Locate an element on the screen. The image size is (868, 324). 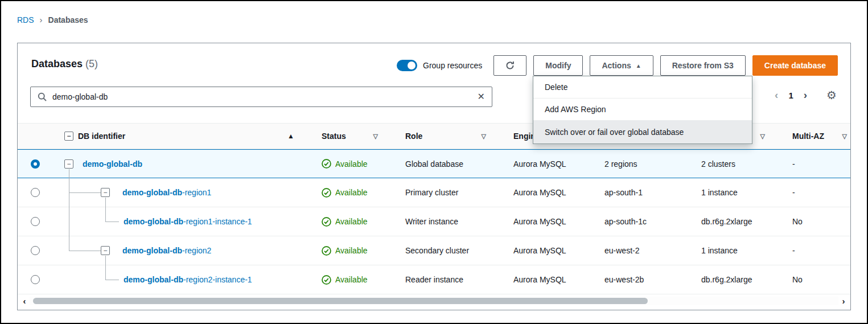
search-input is located at coordinates (262, 97).